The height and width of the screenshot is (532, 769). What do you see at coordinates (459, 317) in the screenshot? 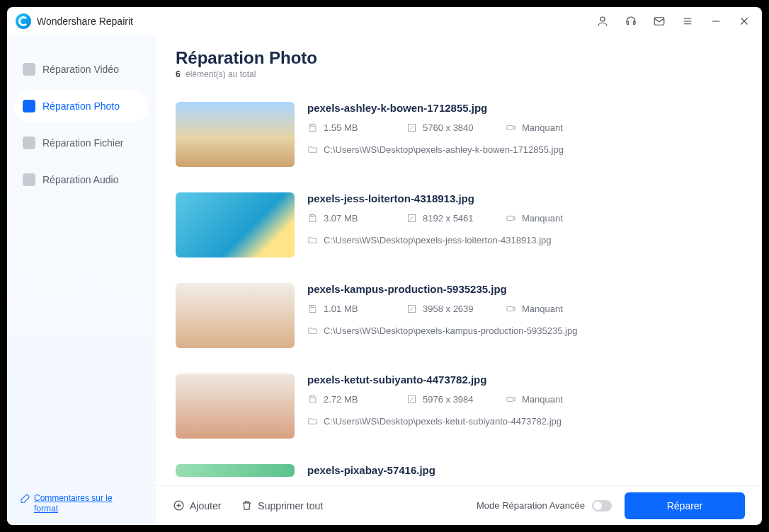
I see `file-row: pexels-kampus-production-5935235.jpg 1.0…` at bounding box center [459, 317].